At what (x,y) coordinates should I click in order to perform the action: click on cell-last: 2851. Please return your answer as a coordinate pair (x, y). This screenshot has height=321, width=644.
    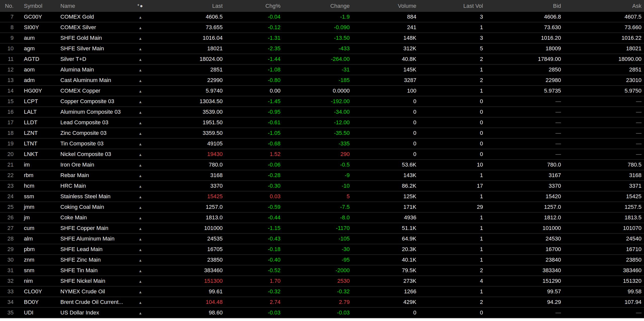
    Looking at the image, I should click on (185, 70).